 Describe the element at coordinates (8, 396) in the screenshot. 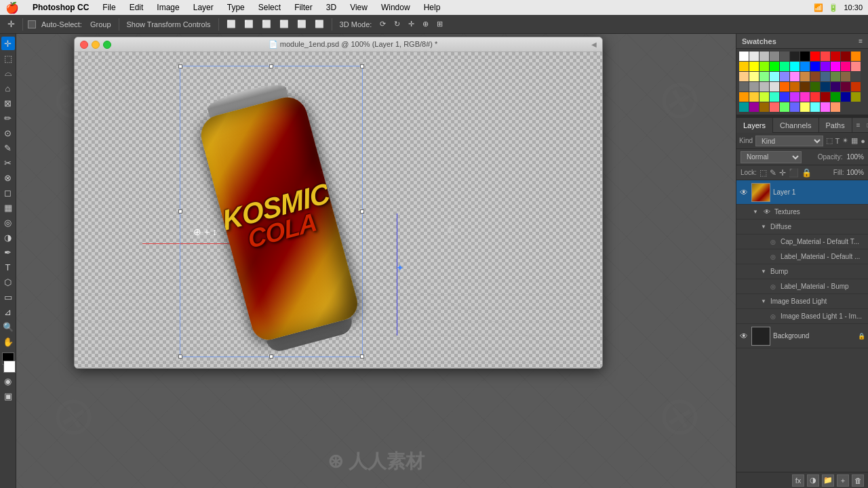

I see `screen-mode: ▣` at that location.